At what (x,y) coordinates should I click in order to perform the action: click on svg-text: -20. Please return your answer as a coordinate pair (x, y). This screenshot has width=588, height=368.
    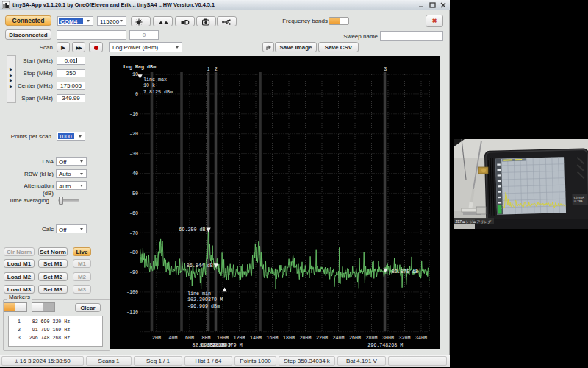
    Looking at the image, I should click on (134, 134).